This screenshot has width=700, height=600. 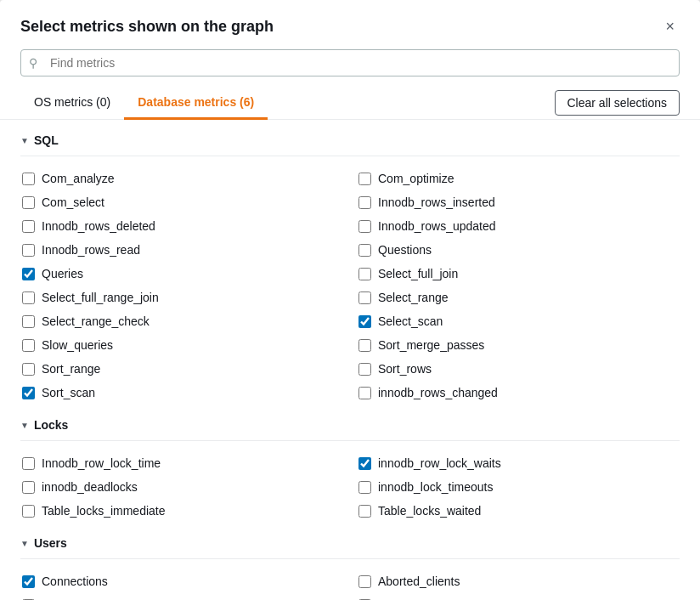 What do you see at coordinates (182, 487) in the screenshot?
I see `list-item: innodb_deadlocks` at bounding box center [182, 487].